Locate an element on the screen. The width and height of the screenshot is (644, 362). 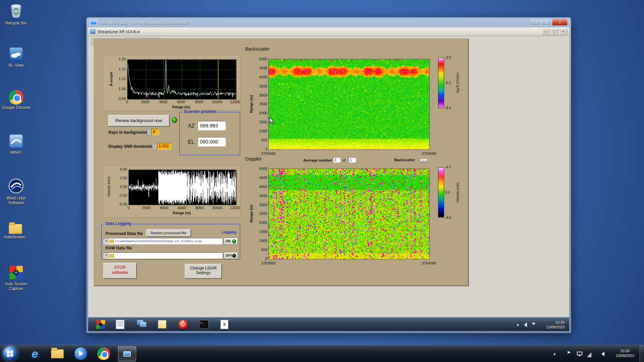
rays-in-background-field: 8 is located at coordinates (155, 132).